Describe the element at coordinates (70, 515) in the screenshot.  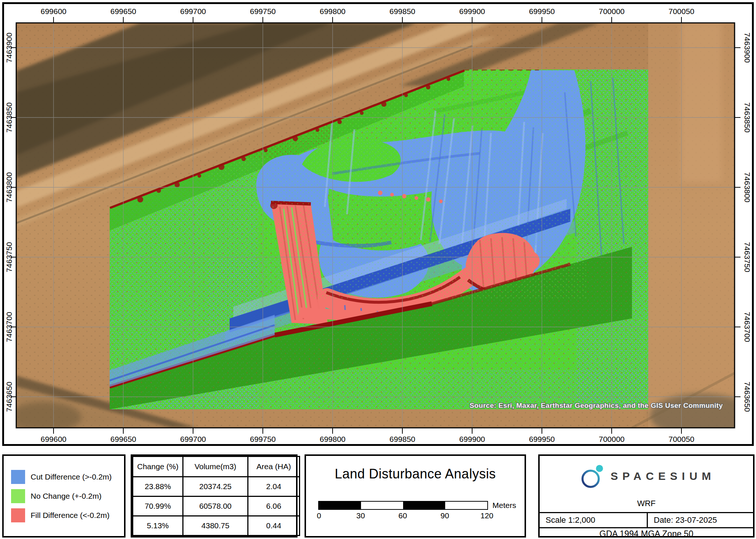
I see `legend-item-label: Fill Difference (<-0.2m)` at that location.